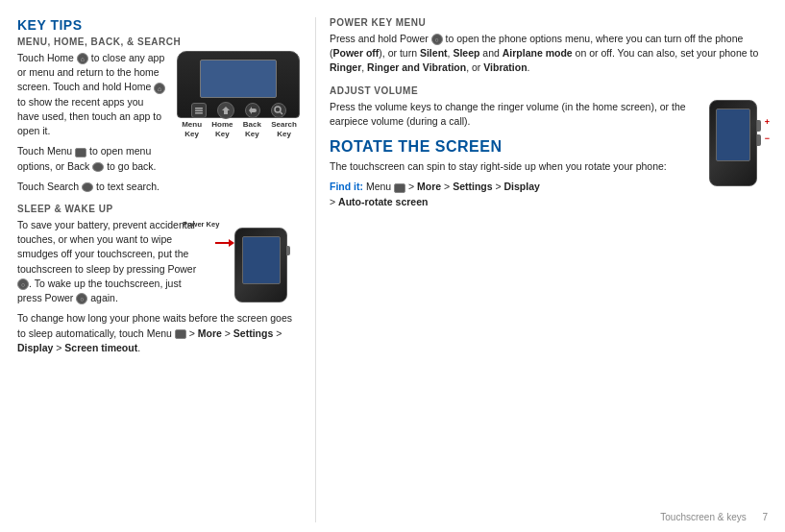 This screenshot has width=785, height=532. What do you see at coordinates (239, 129) in the screenshot?
I see `key-labels-row: MenuKey HomeKey BackKey SearchKey` at bounding box center [239, 129].